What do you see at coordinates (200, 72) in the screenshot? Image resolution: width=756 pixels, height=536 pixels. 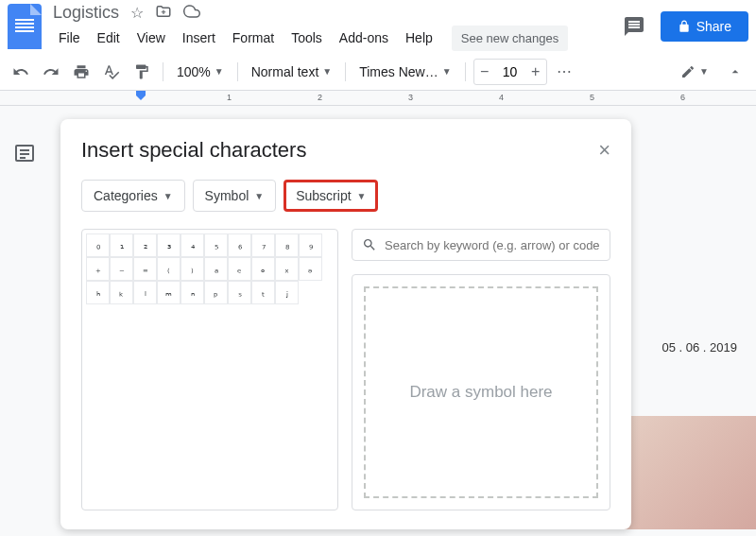 I see `zoom-dropdown: 100%▼` at bounding box center [200, 72].